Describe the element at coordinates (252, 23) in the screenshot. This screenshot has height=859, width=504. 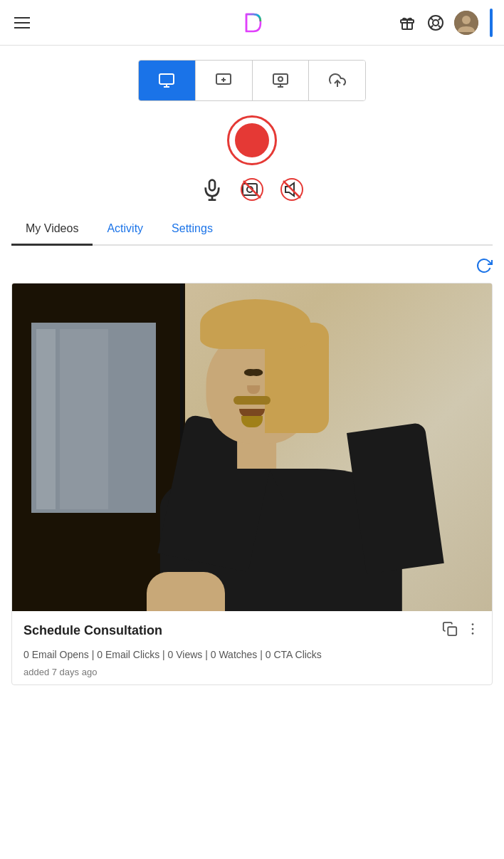
I see `logo` at that location.